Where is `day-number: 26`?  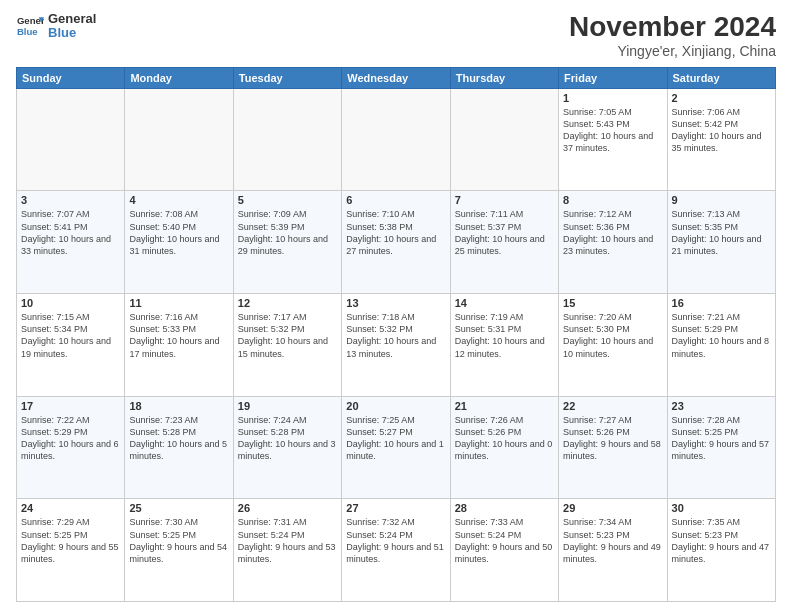
day-number: 26 is located at coordinates (288, 508).